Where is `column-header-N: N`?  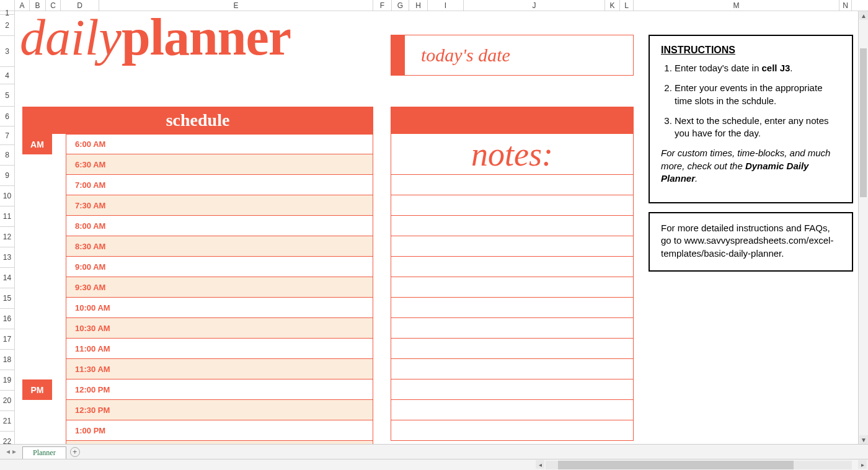
column-header-N: N is located at coordinates (846, 5).